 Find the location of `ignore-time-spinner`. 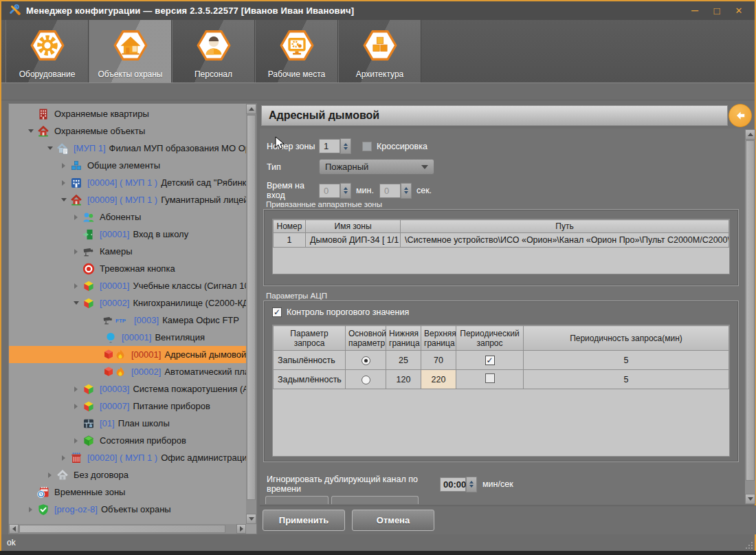

ignore-time-spinner is located at coordinates (471, 484).